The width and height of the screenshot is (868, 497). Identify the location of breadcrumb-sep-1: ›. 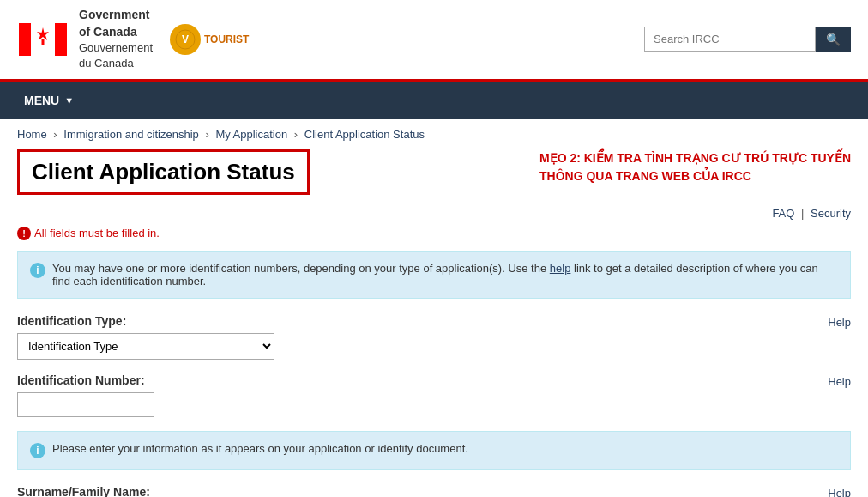
(57, 134).